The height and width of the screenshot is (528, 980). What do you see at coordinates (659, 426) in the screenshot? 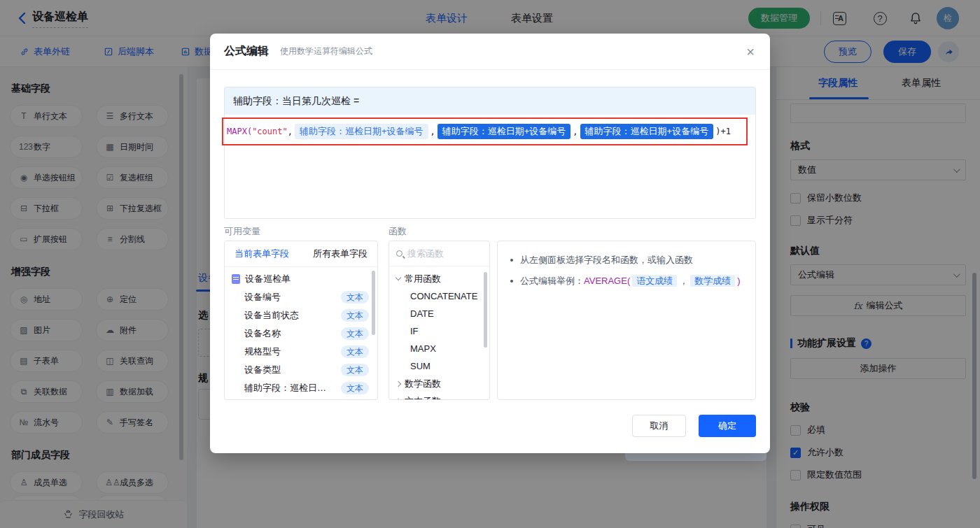
I see `cancel-button: 取消` at bounding box center [659, 426].